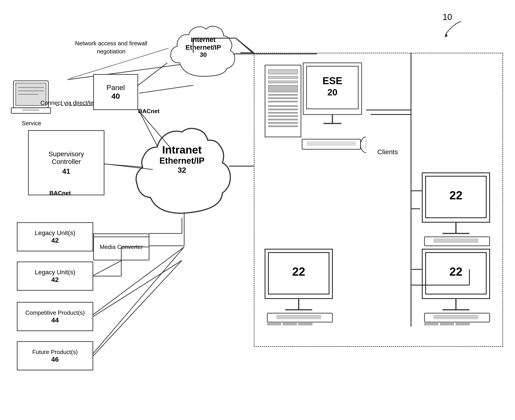 The image size is (515, 420). I want to click on svg-text: 20, so click(333, 92).